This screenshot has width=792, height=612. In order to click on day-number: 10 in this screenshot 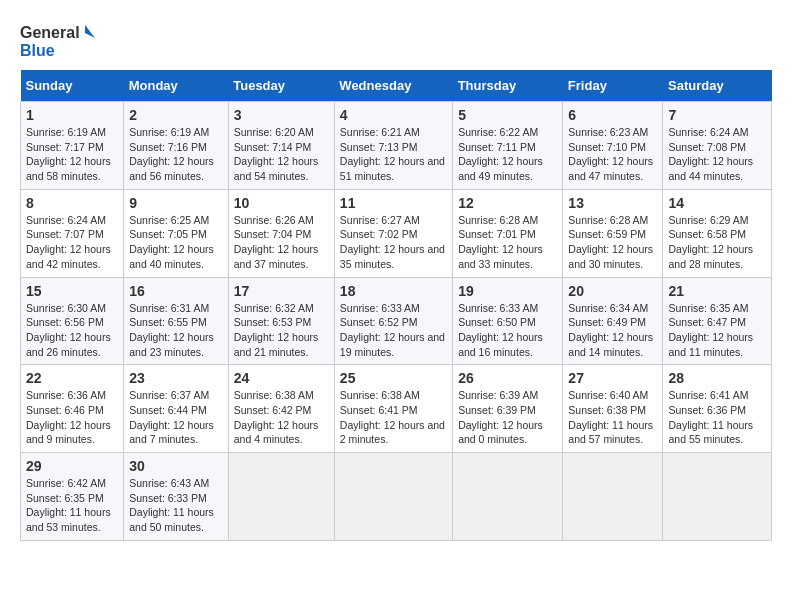, I will do `click(282, 203)`.